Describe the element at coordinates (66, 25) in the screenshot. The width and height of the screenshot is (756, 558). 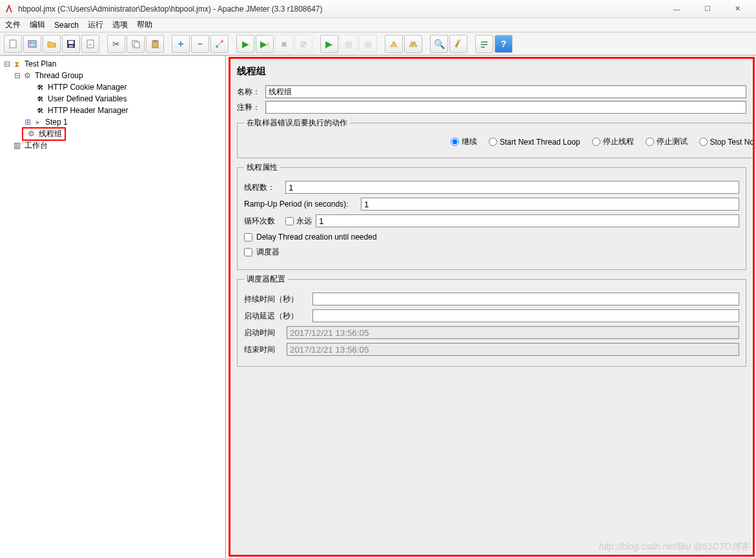
I see `menu-search: Search` at that location.